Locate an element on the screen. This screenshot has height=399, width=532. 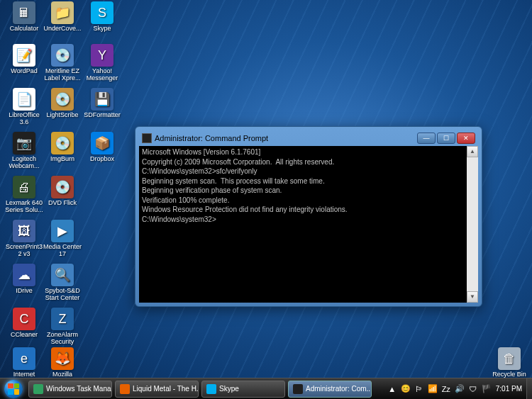
tray-icon-2: 🏳 is located at coordinates (419, 389).